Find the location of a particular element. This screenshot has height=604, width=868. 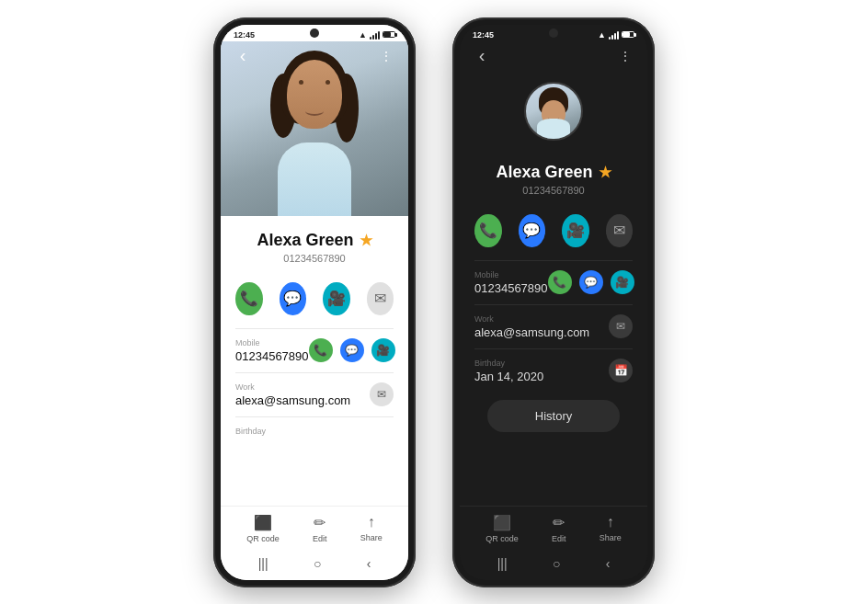

mobile-value-light: 01234567890 is located at coordinates (272, 357).